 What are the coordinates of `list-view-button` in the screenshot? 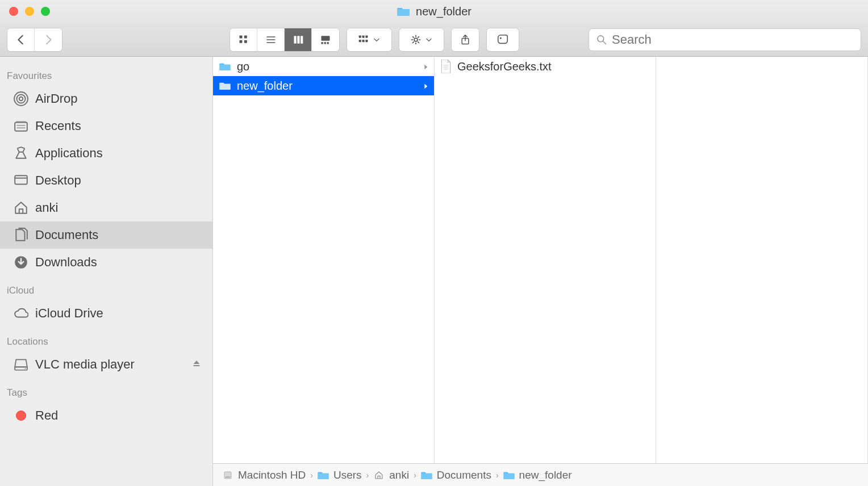 It's located at (271, 40).